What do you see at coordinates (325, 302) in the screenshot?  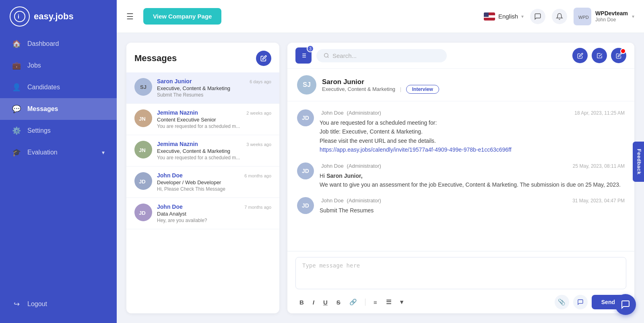 I see `underline-button: U` at bounding box center [325, 302].